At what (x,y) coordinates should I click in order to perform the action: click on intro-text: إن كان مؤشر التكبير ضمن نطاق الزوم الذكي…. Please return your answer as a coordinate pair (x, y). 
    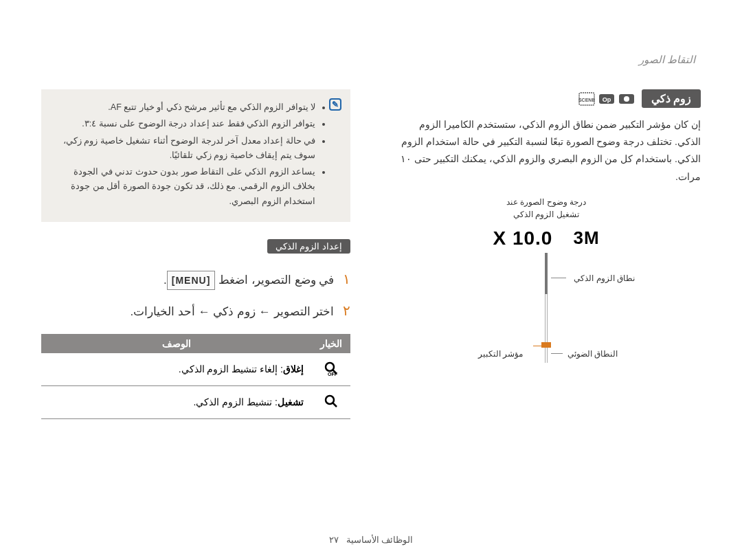
    Looking at the image, I should click on (546, 151).